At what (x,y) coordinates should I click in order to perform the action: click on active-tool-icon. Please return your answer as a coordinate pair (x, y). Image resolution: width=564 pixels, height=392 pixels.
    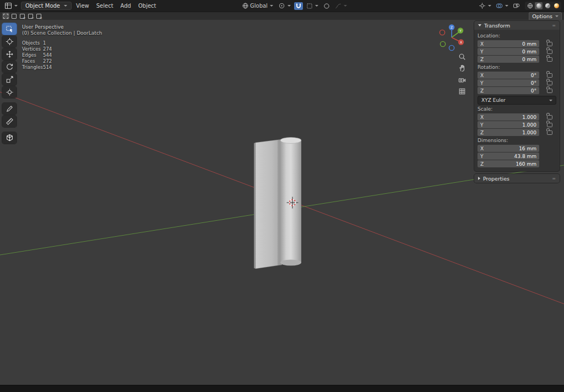
    Looking at the image, I should click on (6, 16).